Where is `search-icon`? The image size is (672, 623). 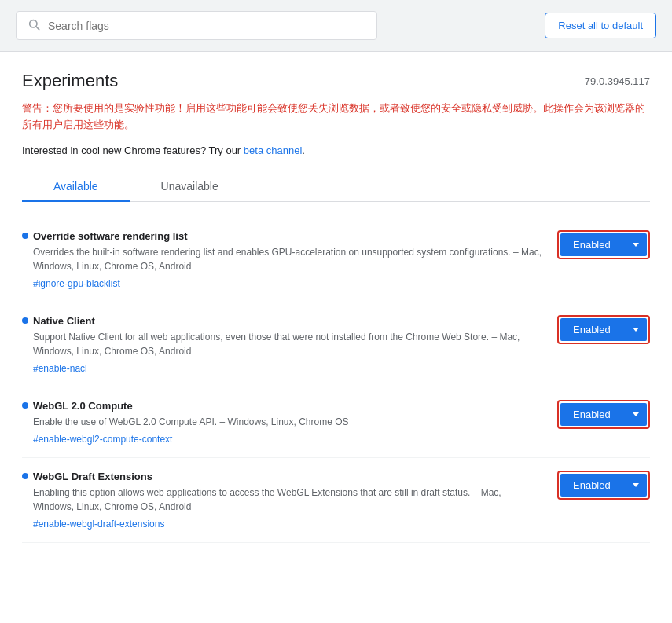 search-icon is located at coordinates (34, 25).